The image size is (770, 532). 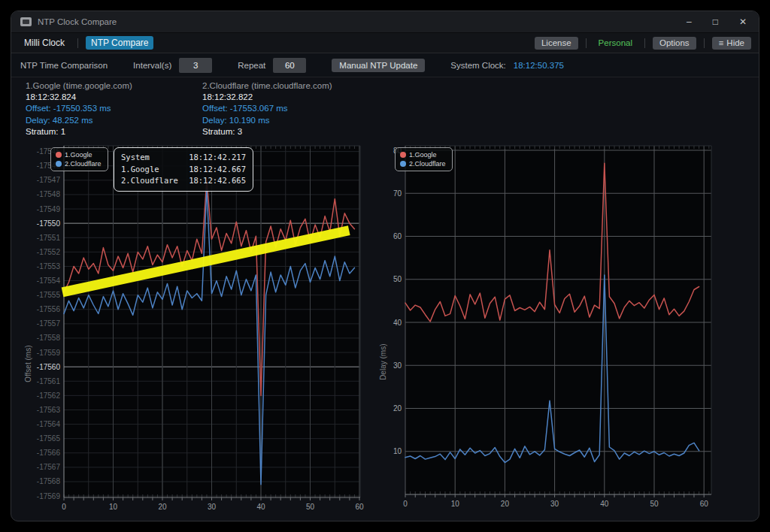 What do you see at coordinates (49, 224) in the screenshot?
I see `svg-text: -17550` at bounding box center [49, 224].